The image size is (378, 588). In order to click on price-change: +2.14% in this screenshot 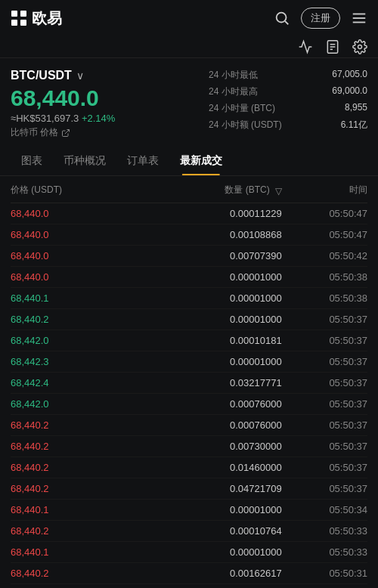, I will do `click(98, 118)`.